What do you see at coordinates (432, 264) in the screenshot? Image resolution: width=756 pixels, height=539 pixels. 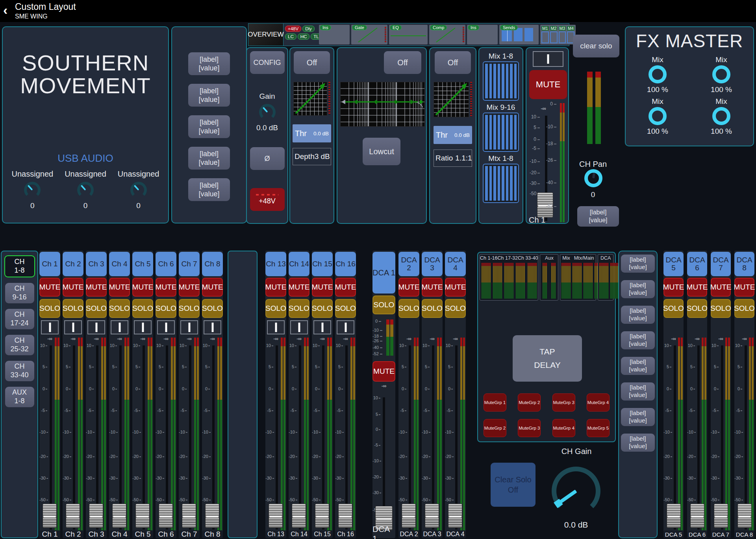 I see `channel-scribble: DCA 3` at bounding box center [432, 264].